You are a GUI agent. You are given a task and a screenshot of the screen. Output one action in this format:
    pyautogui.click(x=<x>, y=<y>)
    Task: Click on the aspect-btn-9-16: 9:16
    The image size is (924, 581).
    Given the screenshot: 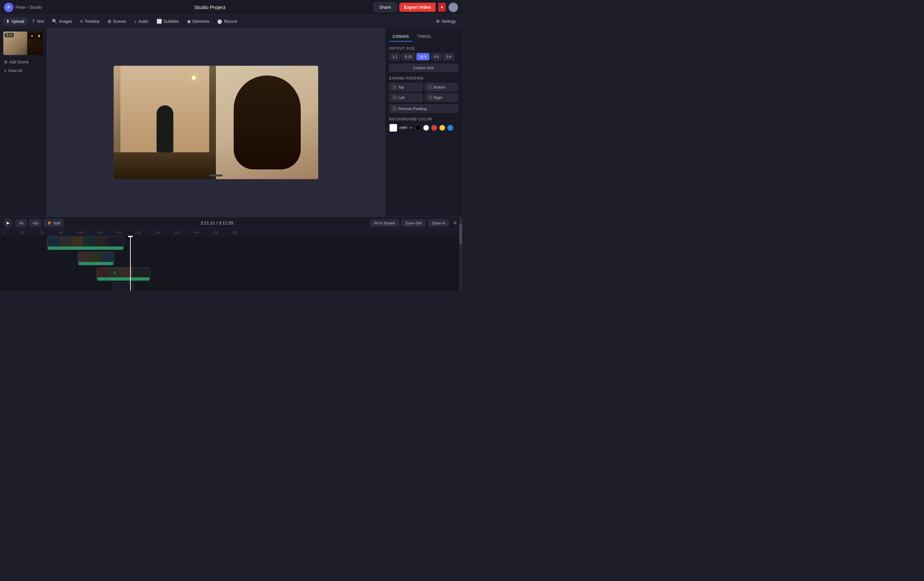 What is the action you would take?
    pyautogui.click(x=408, y=57)
    